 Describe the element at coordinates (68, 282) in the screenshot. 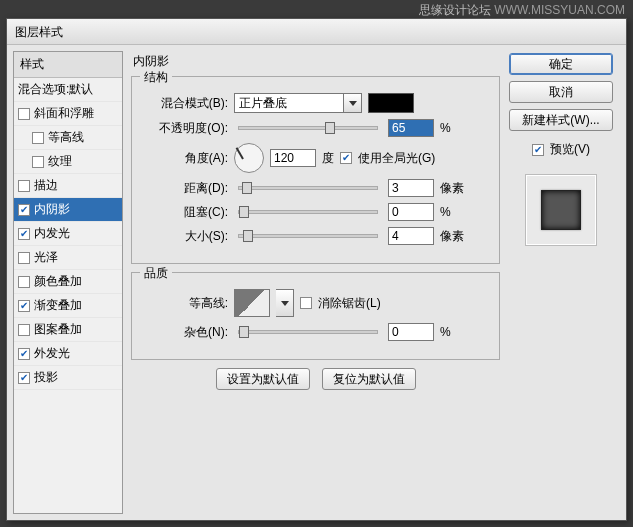

I see `style-item: 颜色叠加` at that location.